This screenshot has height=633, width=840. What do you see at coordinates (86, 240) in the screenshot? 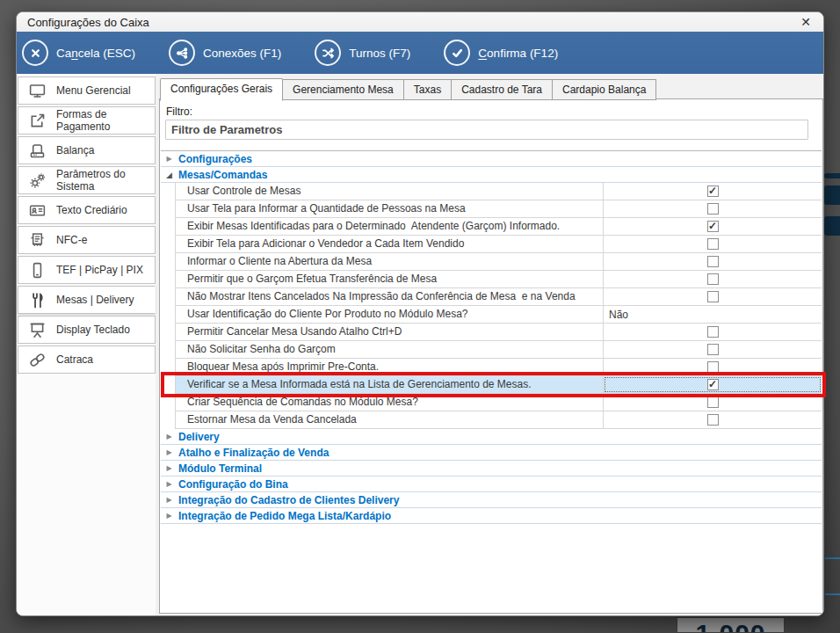
I see `sidebar-item-nfc-e: NFC-e` at bounding box center [86, 240].